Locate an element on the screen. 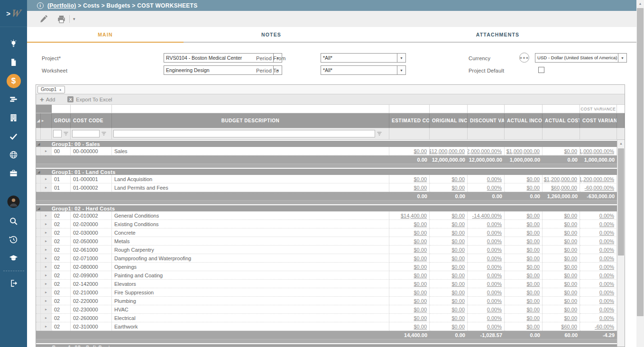  description-filter-input is located at coordinates (244, 134).